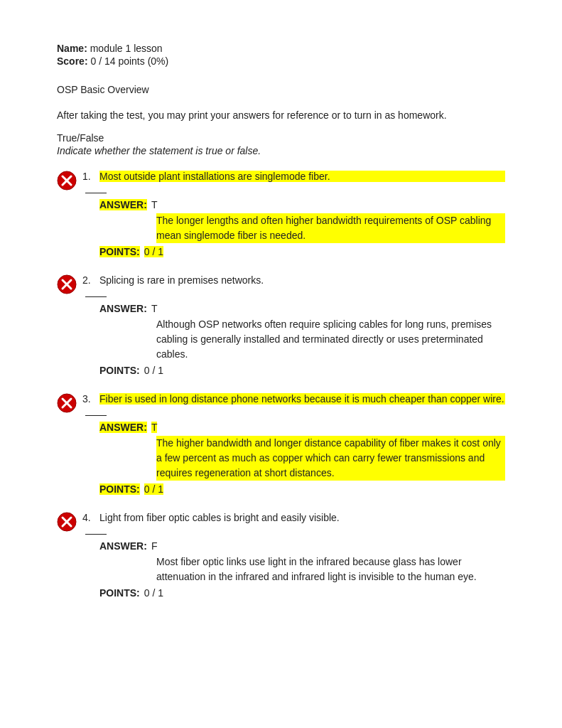 The image size is (562, 728). Describe the element at coordinates (153, 593) in the screenshot. I see `points-value-4: 0 / 1` at that location.